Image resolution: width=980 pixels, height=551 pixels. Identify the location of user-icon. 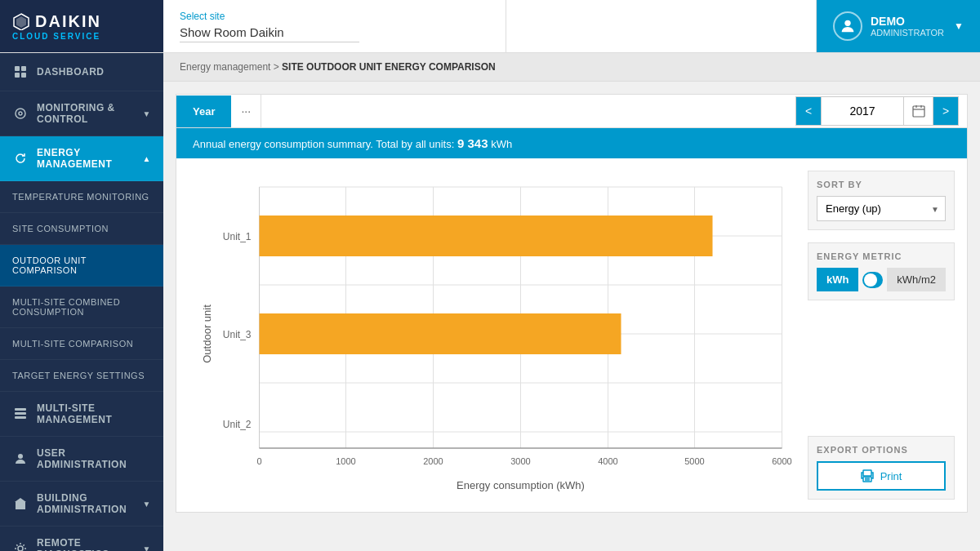
(20, 459).